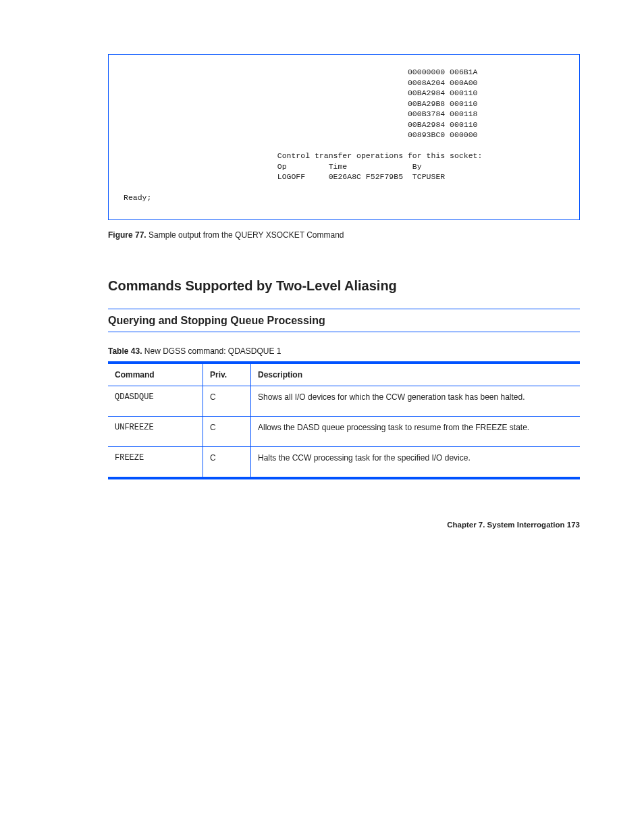 The width and height of the screenshot is (644, 834). I want to click on col-header-priv: Priv., so click(227, 374).